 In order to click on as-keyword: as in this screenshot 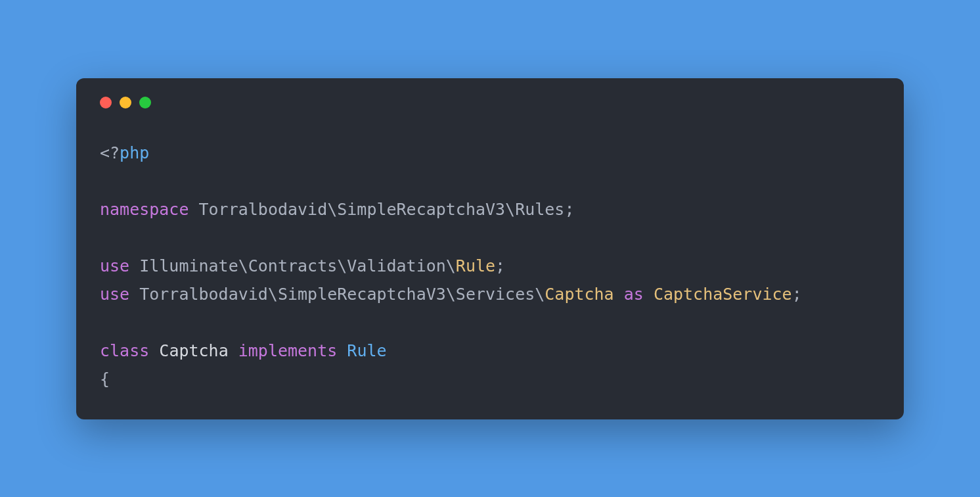, I will do `click(634, 295)`.